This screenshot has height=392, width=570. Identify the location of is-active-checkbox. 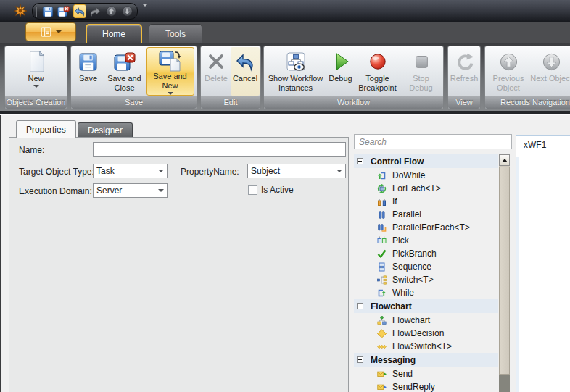
(252, 190).